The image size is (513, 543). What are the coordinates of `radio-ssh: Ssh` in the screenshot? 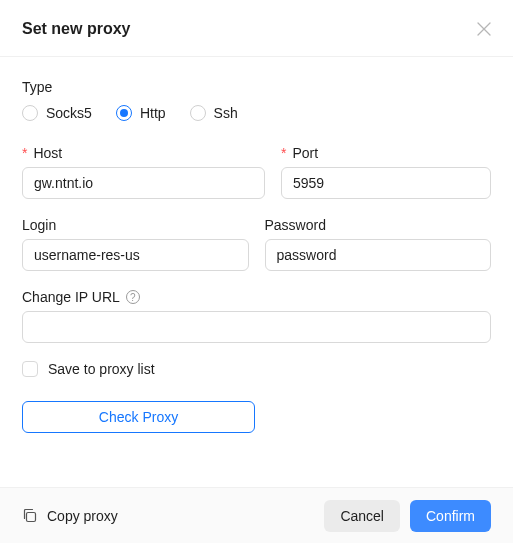 It's located at (214, 113).